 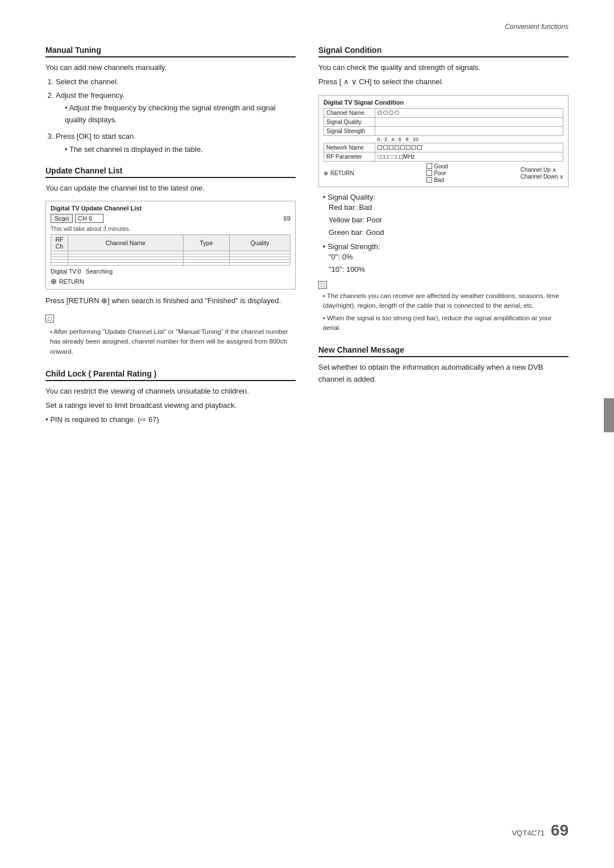 I want to click on child-lock-section: Child Lock ( Parental Rating ) You can r…, so click(x=171, y=397).